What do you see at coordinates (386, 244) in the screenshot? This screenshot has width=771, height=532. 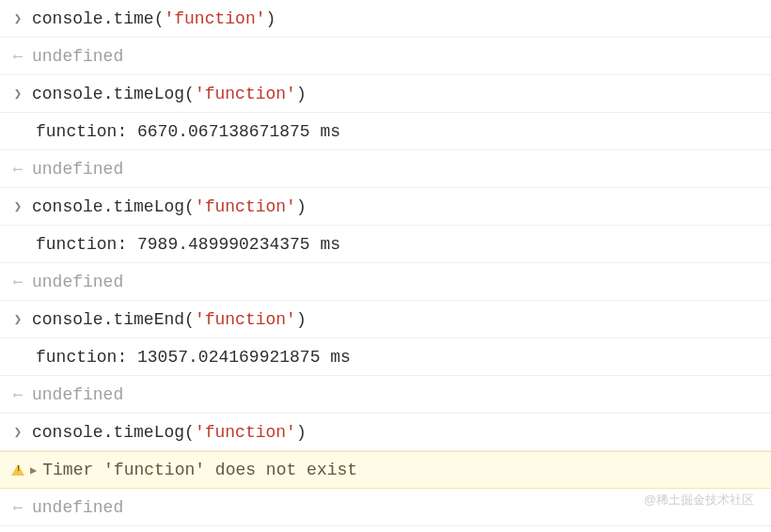 I see `console-log-row: function: 7989.489990234375 ms` at bounding box center [386, 244].